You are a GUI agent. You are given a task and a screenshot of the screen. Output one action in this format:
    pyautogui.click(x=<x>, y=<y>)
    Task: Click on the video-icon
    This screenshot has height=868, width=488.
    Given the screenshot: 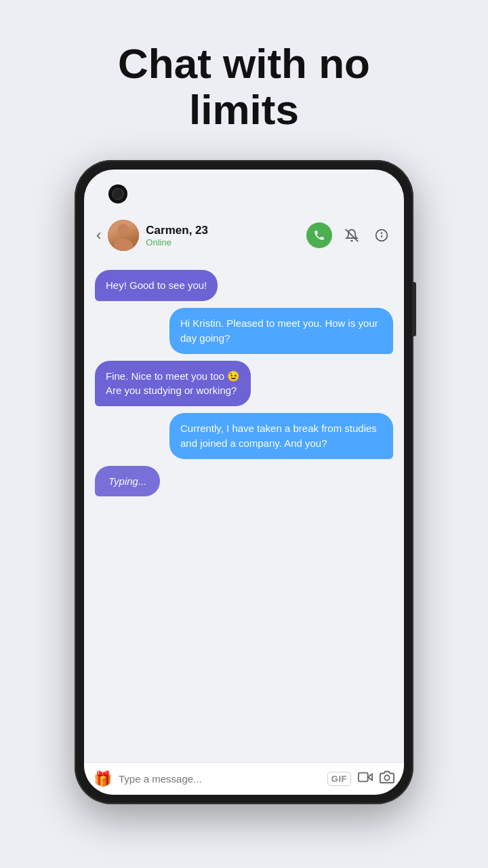 What is the action you would take?
    pyautogui.click(x=365, y=778)
    